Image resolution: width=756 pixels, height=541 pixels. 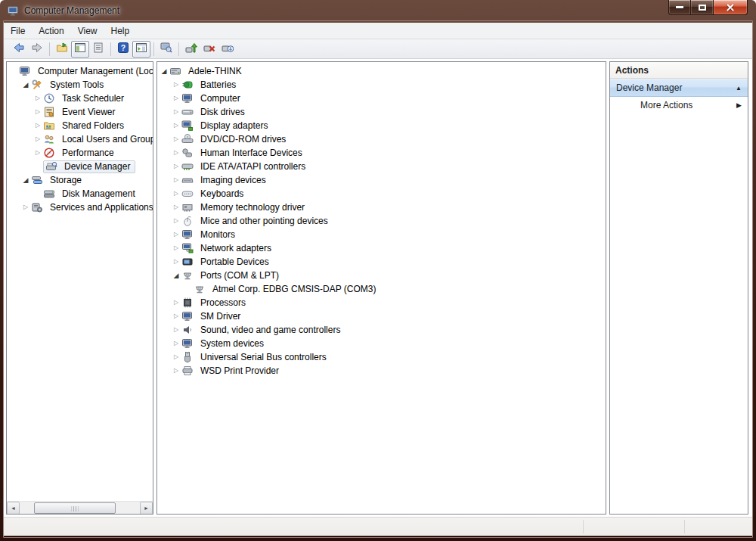 What do you see at coordinates (381, 85) in the screenshot?
I see `tree-item-batteries: ▷Batteries` at bounding box center [381, 85].